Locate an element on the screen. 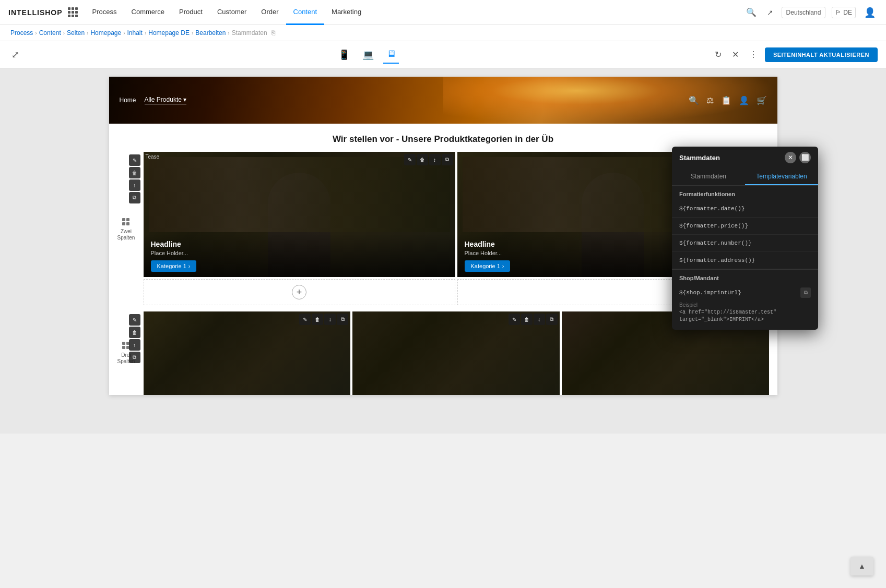 This screenshot has height=588, width=886. section-edit-button: ✎ is located at coordinates (135, 160).